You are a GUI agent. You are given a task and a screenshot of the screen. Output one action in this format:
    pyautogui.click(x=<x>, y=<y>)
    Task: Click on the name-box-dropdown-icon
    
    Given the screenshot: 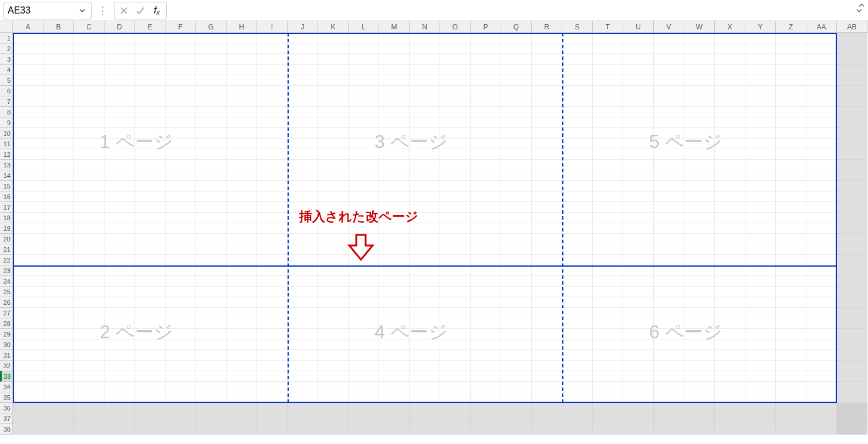 What is the action you would take?
    pyautogui.click(x=82, y=11)
    